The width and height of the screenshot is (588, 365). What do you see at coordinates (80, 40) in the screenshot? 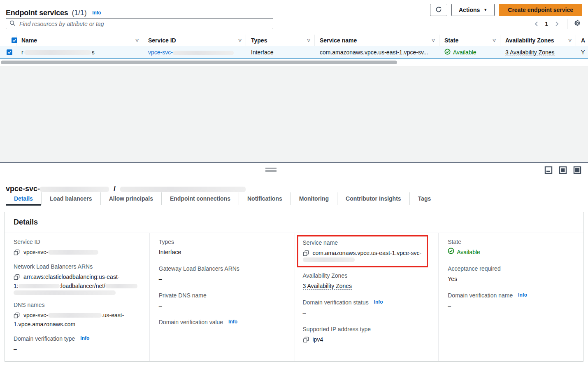
I see `column-header-name: Name ▽` at bounding box center [80, 40].